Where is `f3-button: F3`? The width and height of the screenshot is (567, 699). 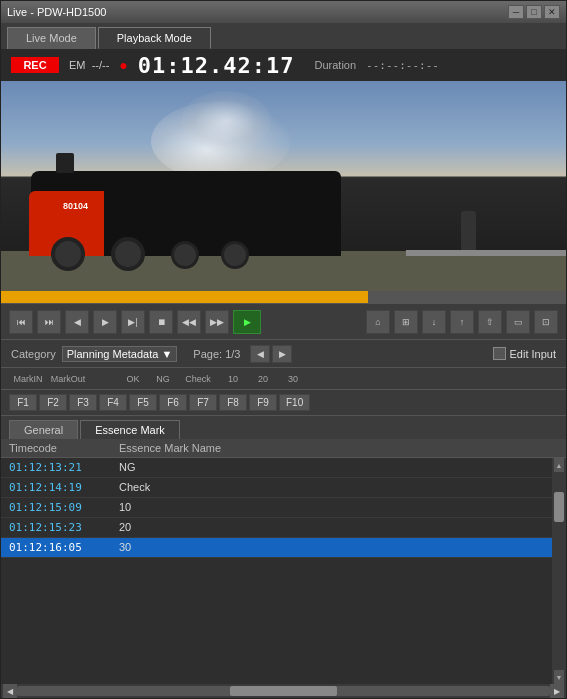
f3-button: F3 is located at coordinates (83, 402).